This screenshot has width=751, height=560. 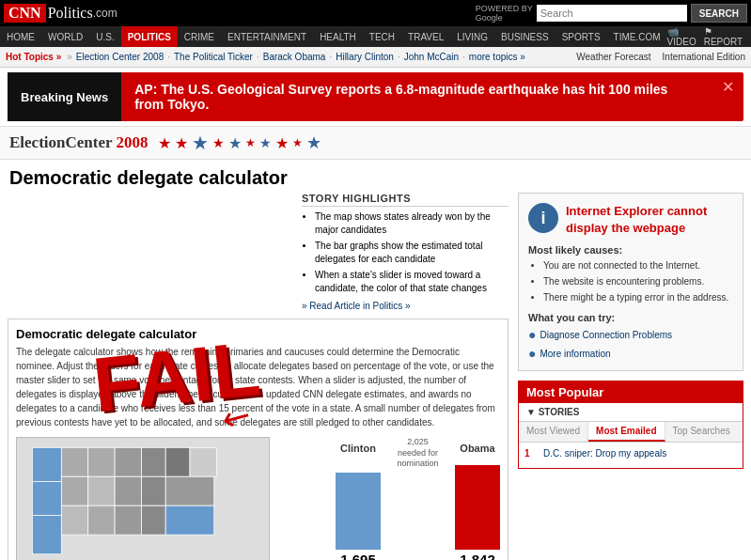 I want to click on nav-world: WORLD, so click(x=66, y=37).